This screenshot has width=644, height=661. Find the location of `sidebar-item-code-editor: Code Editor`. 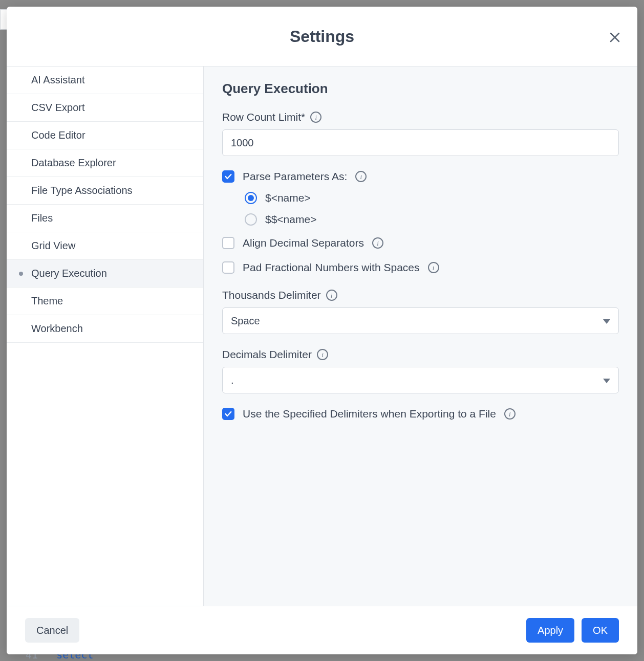

sidebar-item-code-editor: Code Editor is located at coordinates (105, 136).